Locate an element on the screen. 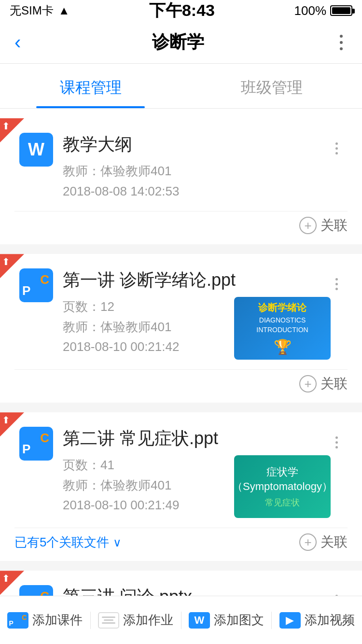  thumbnail-1: 诊断学绪论 DIAGNOSTICS INTRODUCTION 🏆 is located at coordinates (282, 328).